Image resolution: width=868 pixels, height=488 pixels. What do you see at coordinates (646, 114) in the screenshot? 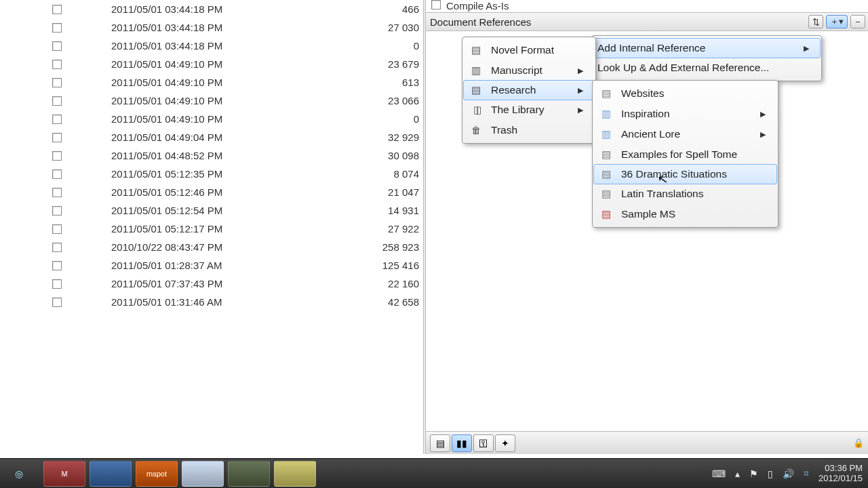
I see `menu-item-label: Inspiration` at bounding box center [646, 114].